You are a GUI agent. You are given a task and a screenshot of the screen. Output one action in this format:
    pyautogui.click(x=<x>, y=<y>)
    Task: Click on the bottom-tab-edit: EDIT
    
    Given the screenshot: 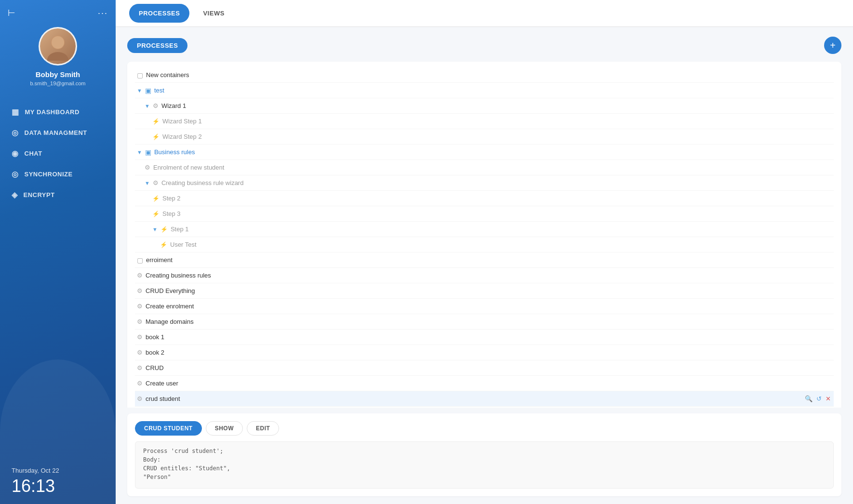 What is the action you would take?
    pyautogui.click(x=263, y=428)
    